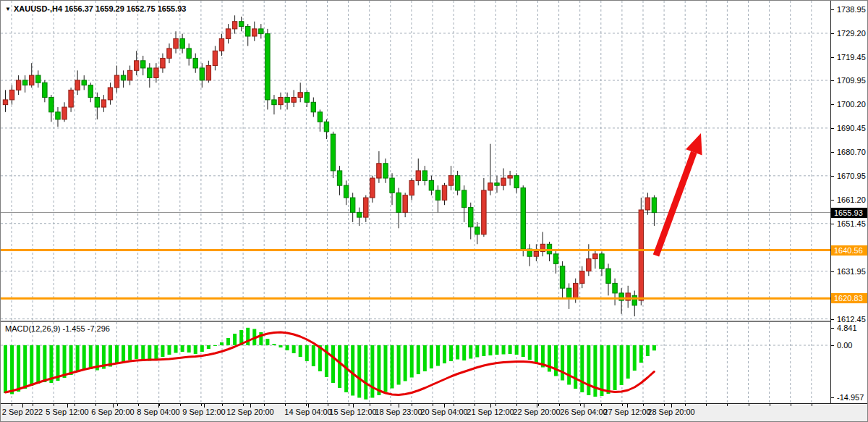 This screenshot has height=422, width=868. Describe the element at coordinates (851, 271) in the screenshot. I see `price-axis-label: 1631.95` at that location.